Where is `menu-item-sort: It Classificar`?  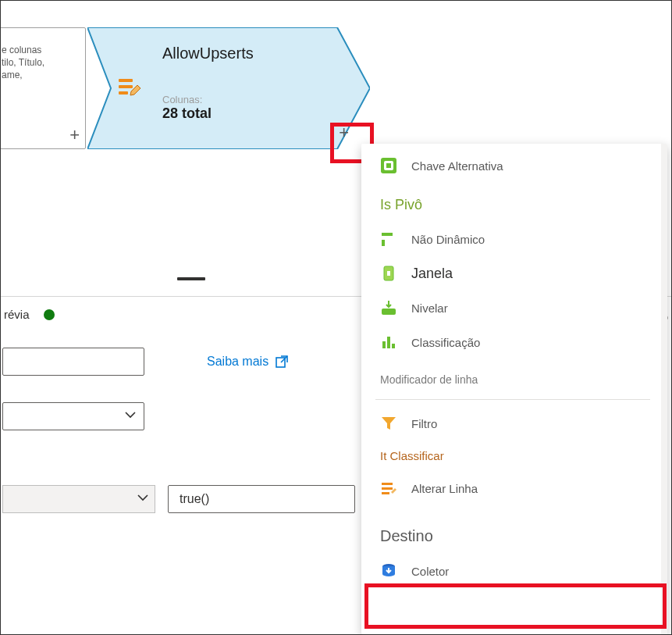 menu-item-sort: It Classificar is located at coordinates (521, 456).